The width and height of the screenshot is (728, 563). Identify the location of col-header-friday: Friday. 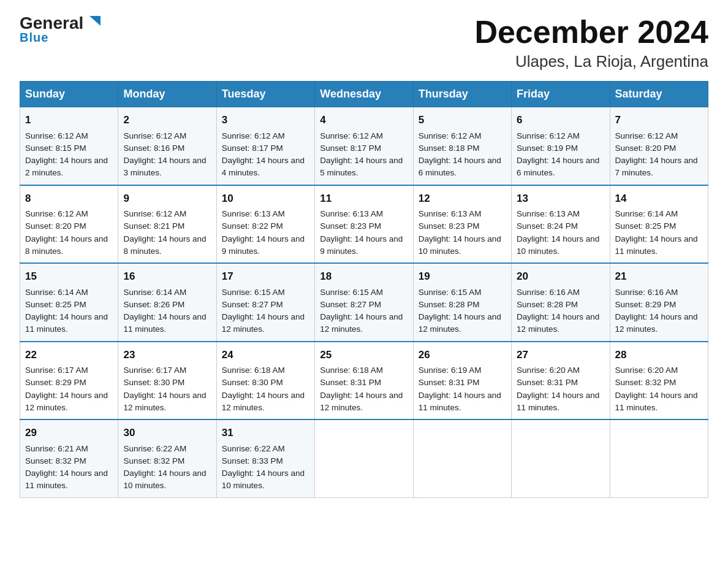
(561, 94).